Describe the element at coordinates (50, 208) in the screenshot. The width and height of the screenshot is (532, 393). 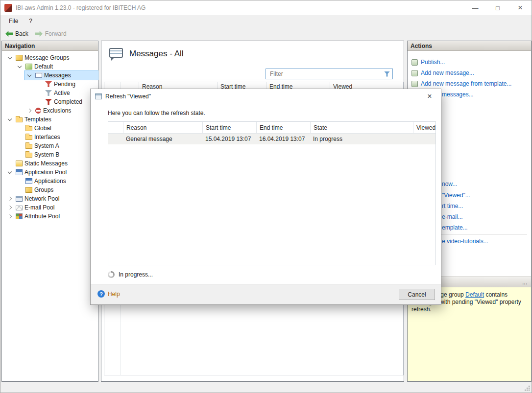
I see `tree-item-email-pool: E-mail Pool` at that location.